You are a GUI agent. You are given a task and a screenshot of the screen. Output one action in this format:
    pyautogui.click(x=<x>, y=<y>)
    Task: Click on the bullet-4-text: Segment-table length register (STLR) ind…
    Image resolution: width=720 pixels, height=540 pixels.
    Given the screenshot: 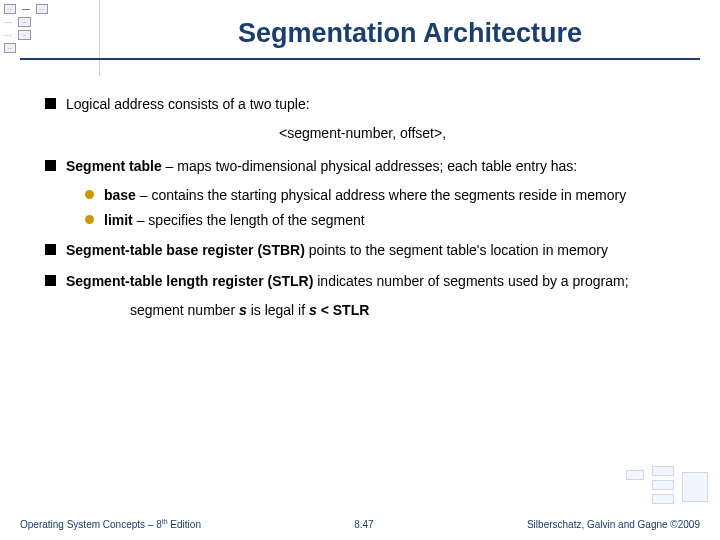 What is the action you would take?
    pyautogui.click(x=373, y=282)
    